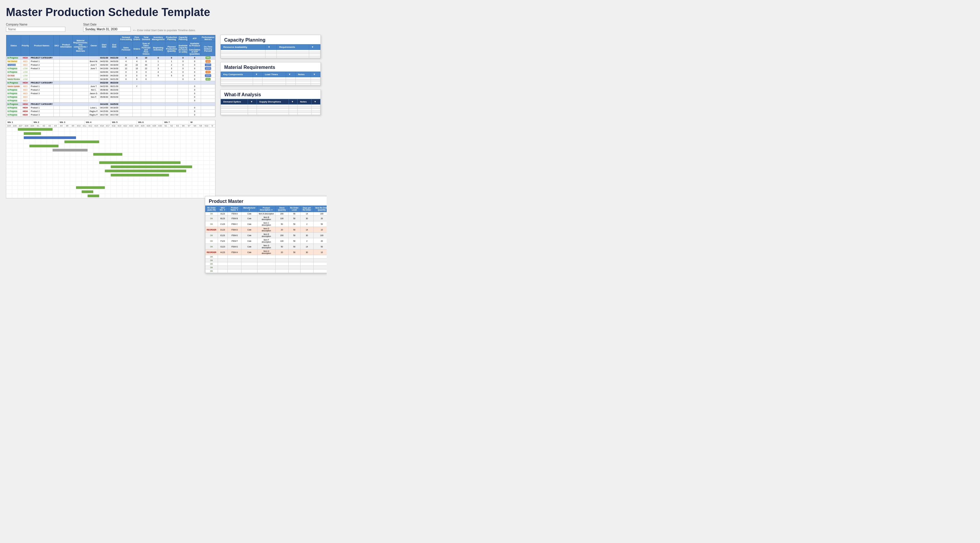 The width and height of the screenshot is (980, 543). What do you see at coordinates (36, 29) in the screenshot?
I see `company-name-input` at bounding box center [36, 29].